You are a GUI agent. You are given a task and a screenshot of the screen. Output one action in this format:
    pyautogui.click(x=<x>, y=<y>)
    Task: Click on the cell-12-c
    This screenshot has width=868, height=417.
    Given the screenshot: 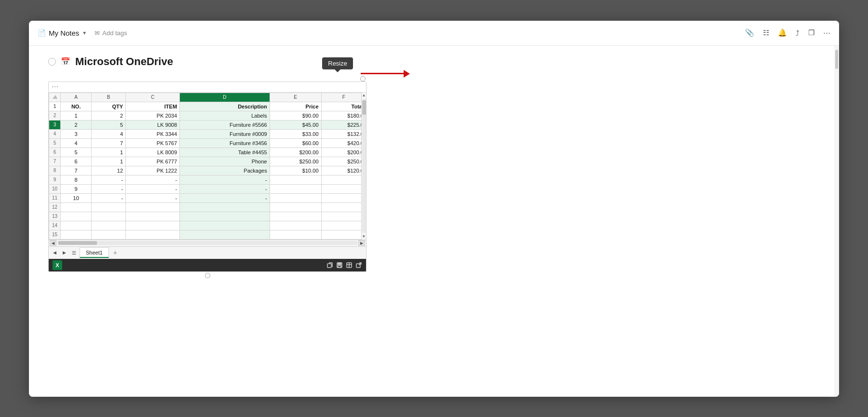 What is the action you would take?
    pyautogui.click(x=153, y=207)
    